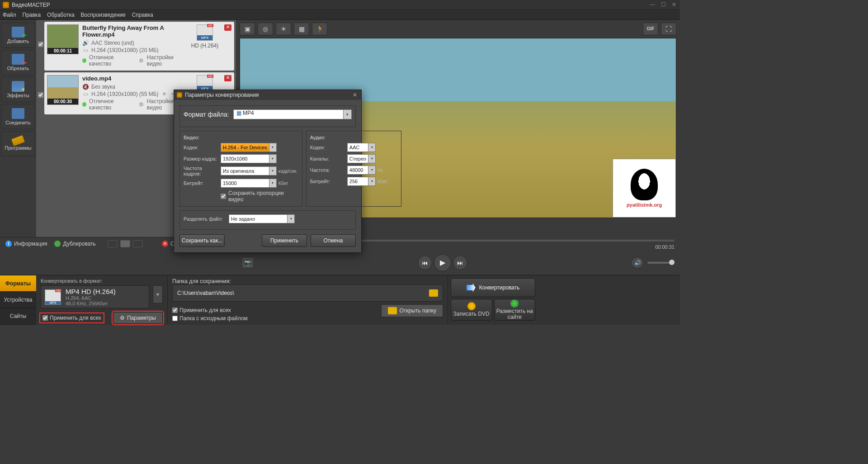 The width and height of the screenshot is (868, 464). What do you see at coordinates (372, 170) in the screenshot?
I see `freq-dropdown: ▾` at bounding box center [372, 170].